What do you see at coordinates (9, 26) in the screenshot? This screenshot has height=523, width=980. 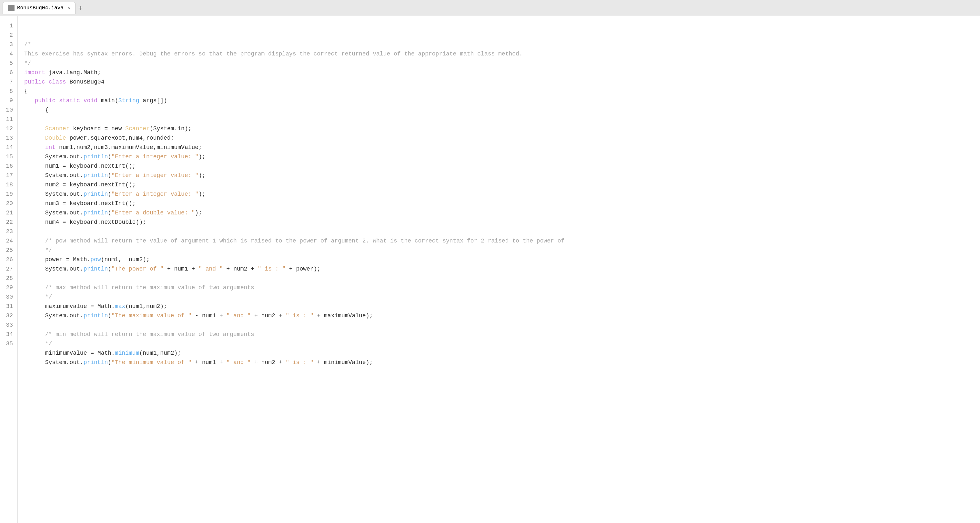 I see `line-number: 1` at bounding box center [9, 26].